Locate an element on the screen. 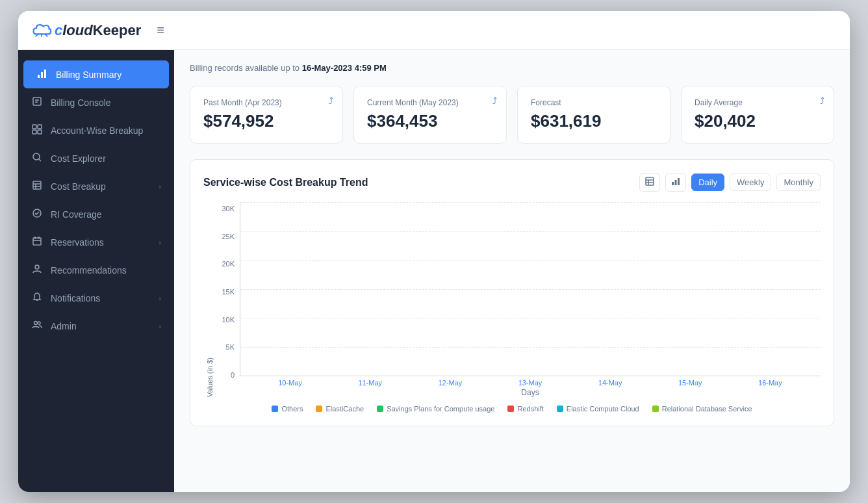 This screenshot has height=503, width=868. sidebar-item-cost-breakup: Cost Breakup › is located at coordinates (96, 186).